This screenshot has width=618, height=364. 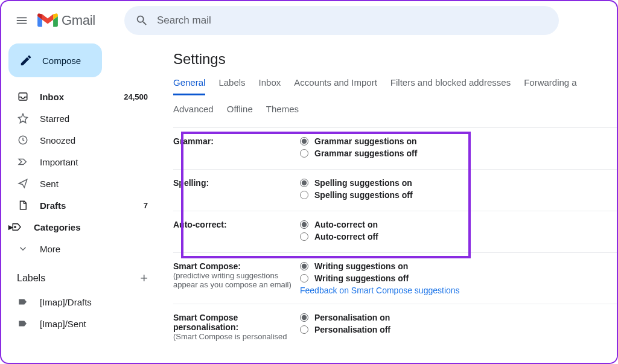 What do you see at coordinates (22, 21) in the screenshot?
I see `hamburger-icon` at bounding box center [22, 21].